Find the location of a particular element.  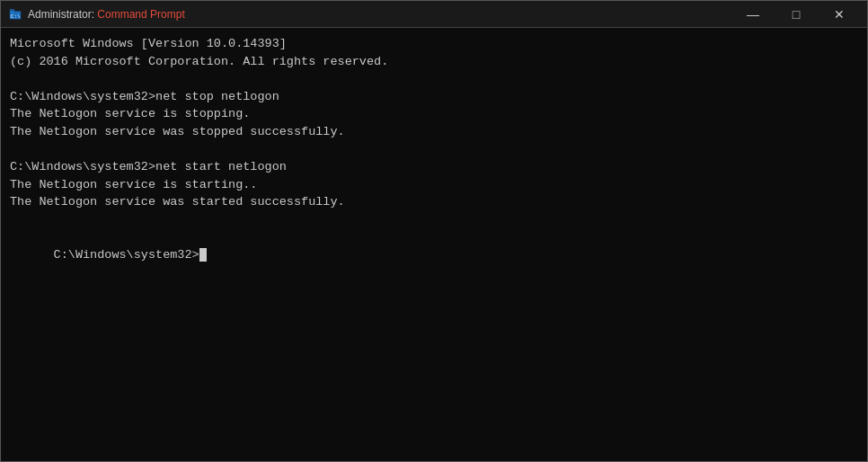

close-button: ✕ is located at coordinates (839, 14).